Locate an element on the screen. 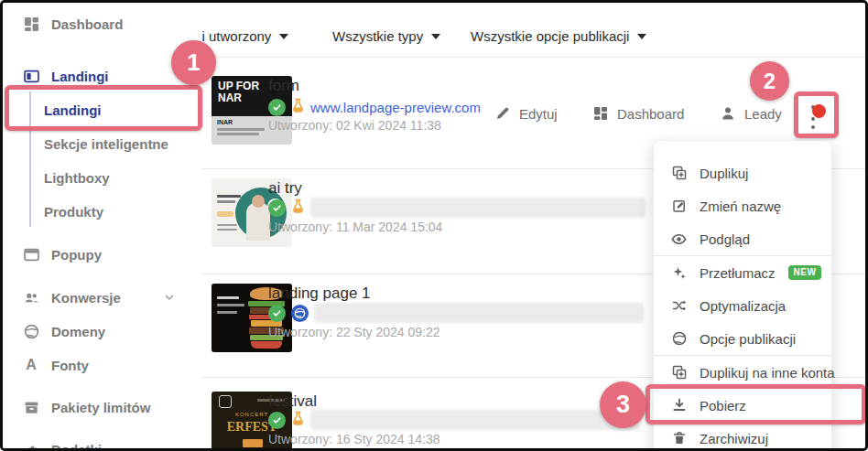 Image resolution: width=868 pixels, height=451 pixels. created-date: Utworzony: 02 Kwi 2024 11:38 is located at coordinates (355, 125).